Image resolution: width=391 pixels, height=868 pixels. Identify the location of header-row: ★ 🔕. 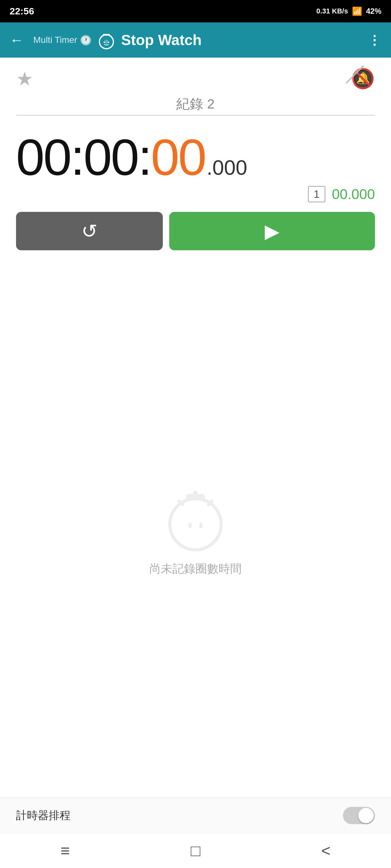
(196, 75).